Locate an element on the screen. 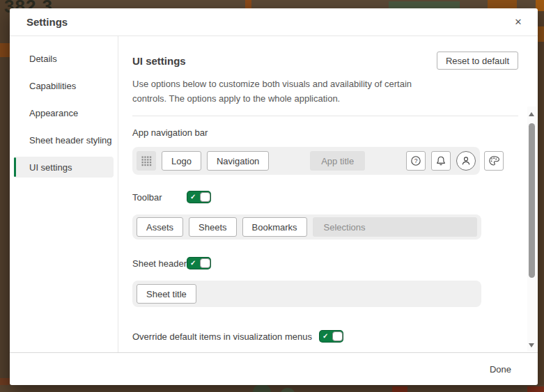  override-label: Override default items in visualization … is located at coordinates (222, 337).